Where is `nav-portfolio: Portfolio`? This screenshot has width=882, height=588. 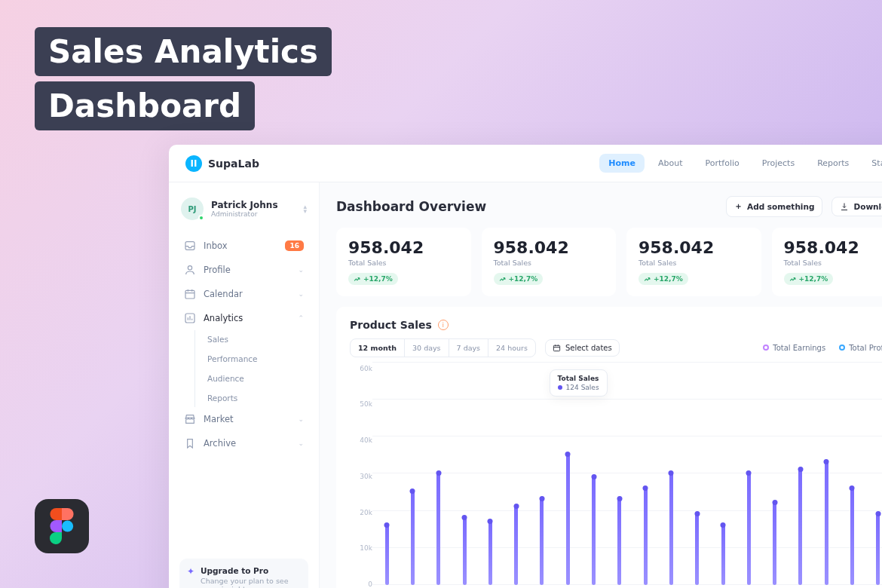 nav-portfolio: Portfolio is located at coordinates (722, 163).